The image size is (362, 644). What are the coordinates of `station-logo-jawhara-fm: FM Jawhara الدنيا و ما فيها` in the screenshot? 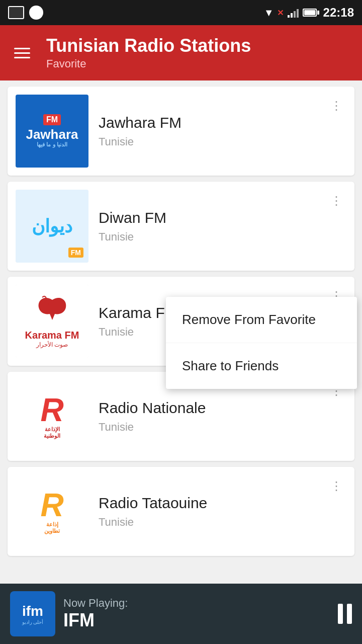 It's located at (52, 131).